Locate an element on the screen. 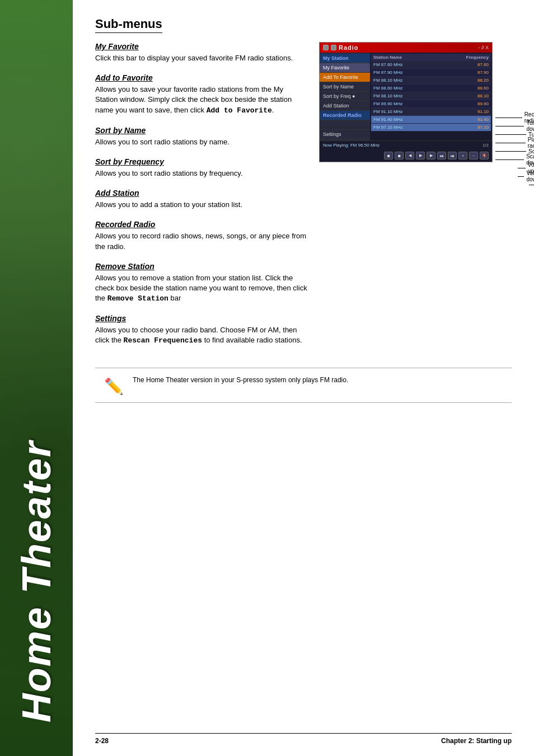 The image size is (534, 756). subsection-sort-freq: Sort by Frequency Allows you to sort rad… is located at coordinates (202, 168).